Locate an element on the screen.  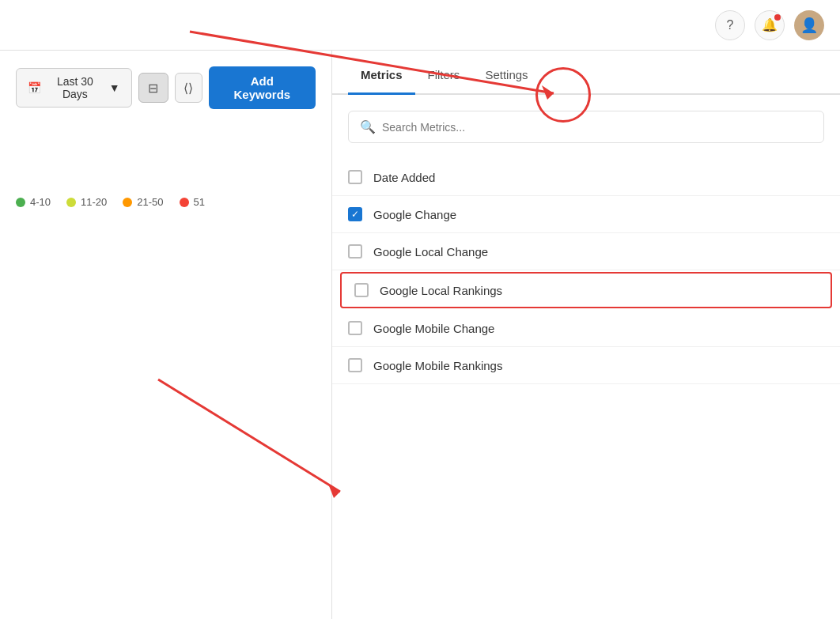
legend-dot-yellow is located at coordinates (71, 202).